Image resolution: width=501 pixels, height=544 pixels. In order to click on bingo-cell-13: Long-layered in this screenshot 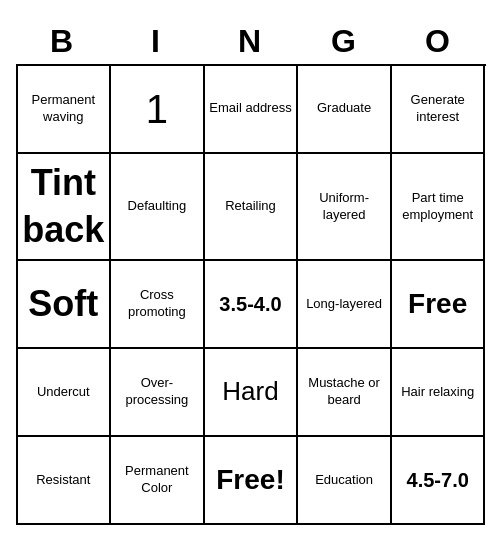, I will do `click(345, 305)`.